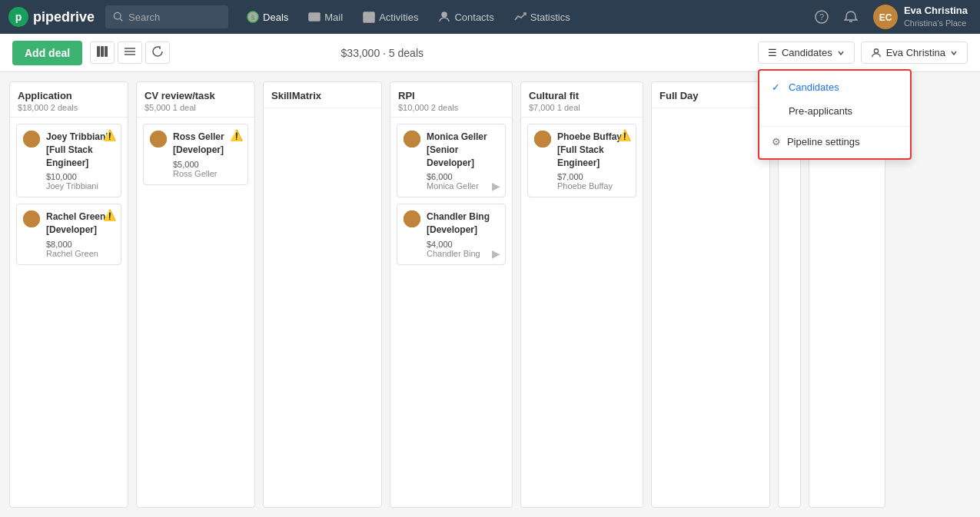 This screenshot has width=980, height=517. What do you see at coordinates (885, 17) in the screenshot?
I see `avatar: EC` at bounding box center [885, 17].